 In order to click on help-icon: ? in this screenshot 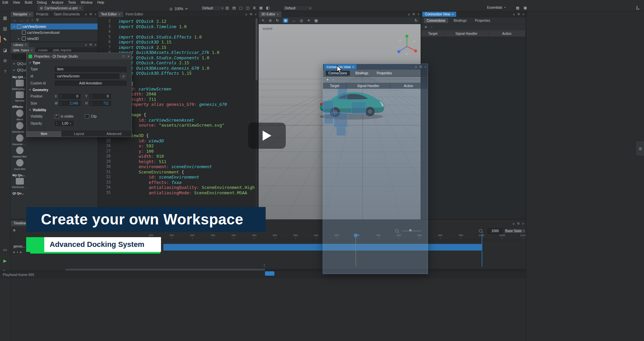, I will do `click(5, 71)`.